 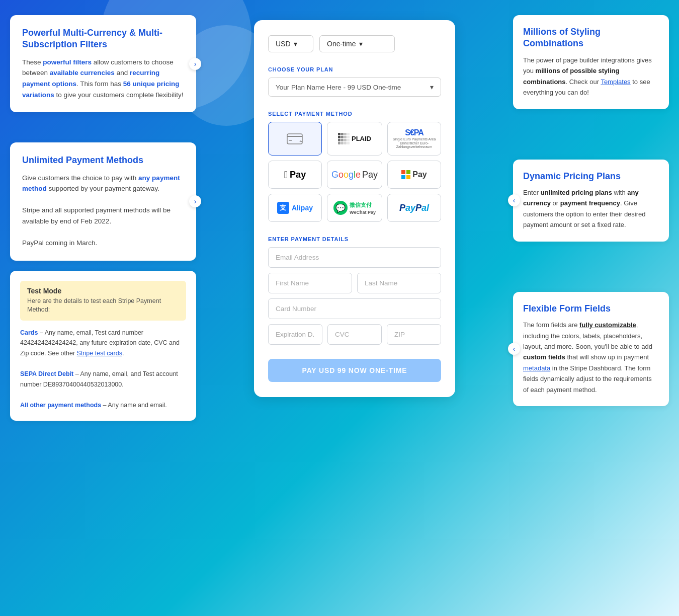 I want to click on flexible-fields-body: The form fields are fully customizable, …, so click(x=591, y=357).